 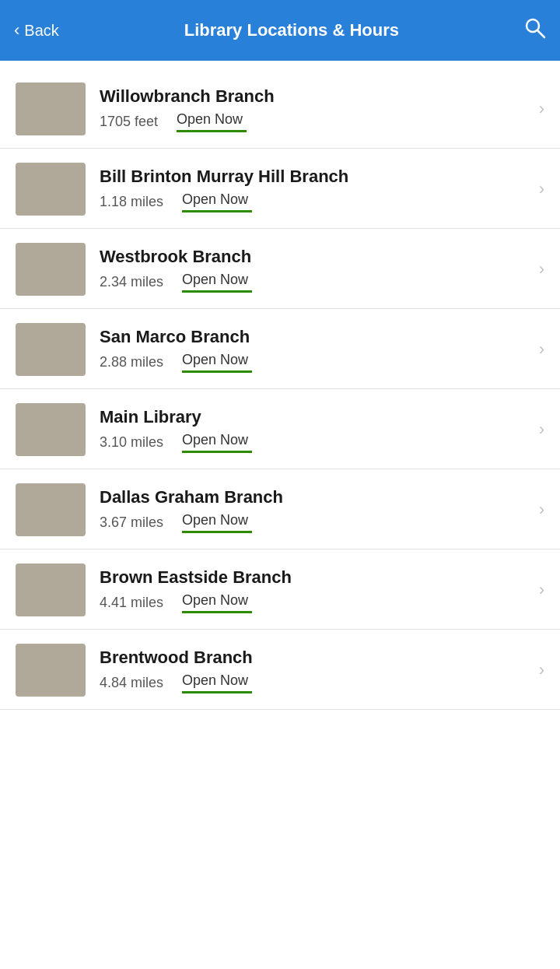 I want to click on back-button: ‹ Back, so click(x=37, y=30).